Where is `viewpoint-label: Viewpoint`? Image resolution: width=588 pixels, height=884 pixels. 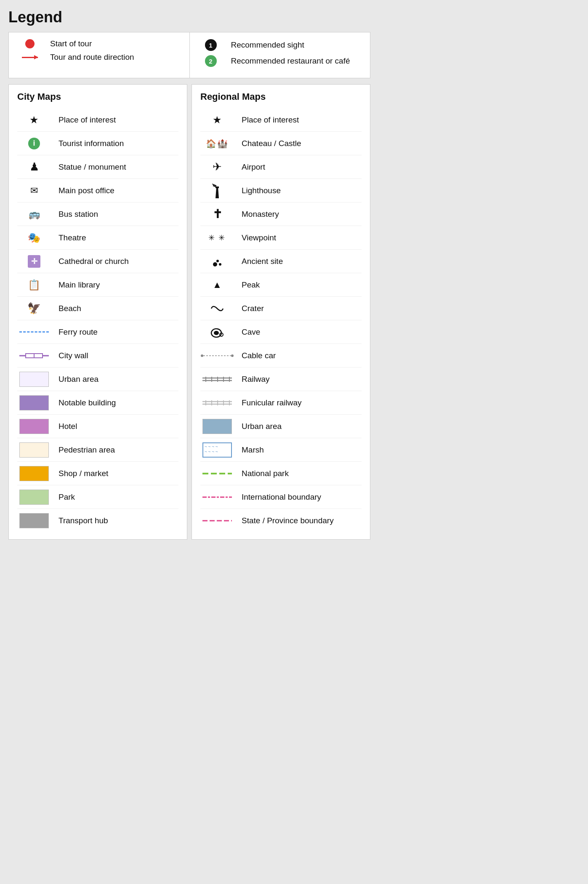
viewpoint-label: Viewpoint is located at coordinates (259, 238).